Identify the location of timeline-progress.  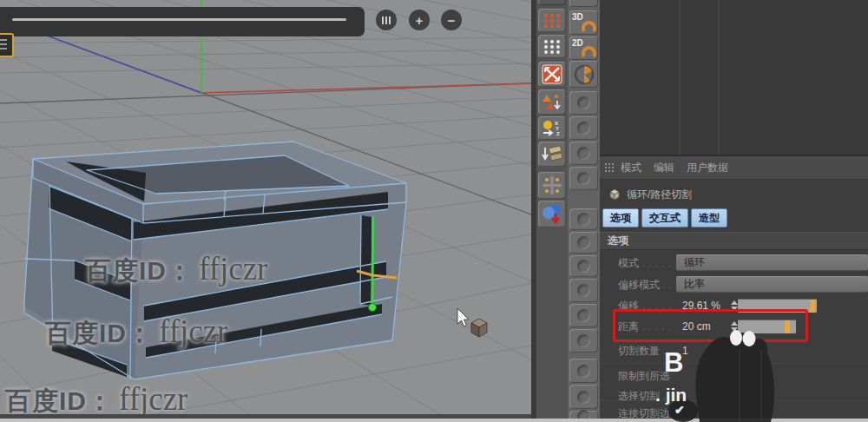
(179, 19).